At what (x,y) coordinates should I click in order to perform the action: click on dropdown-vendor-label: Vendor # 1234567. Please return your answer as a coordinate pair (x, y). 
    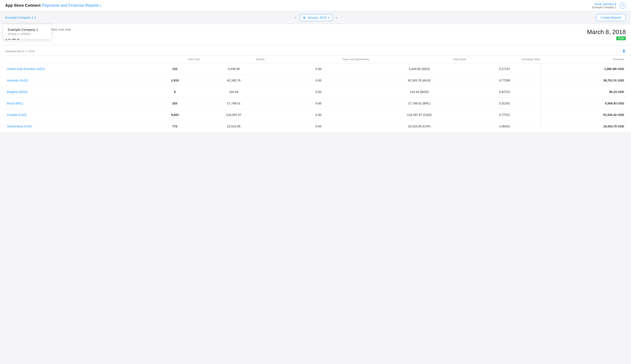
    Looking at the image, I should click on (27, 34).